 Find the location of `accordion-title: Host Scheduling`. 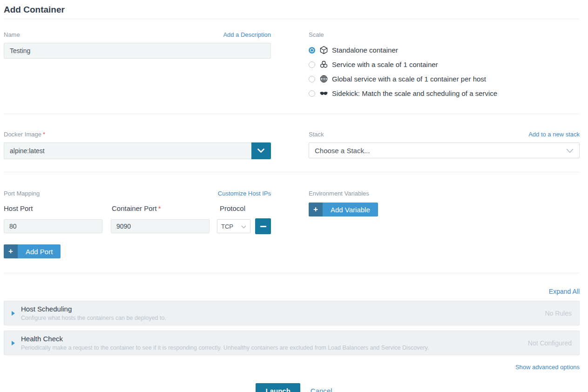

accordion-title: Host Scheduling is located at coordinates (278, 309).